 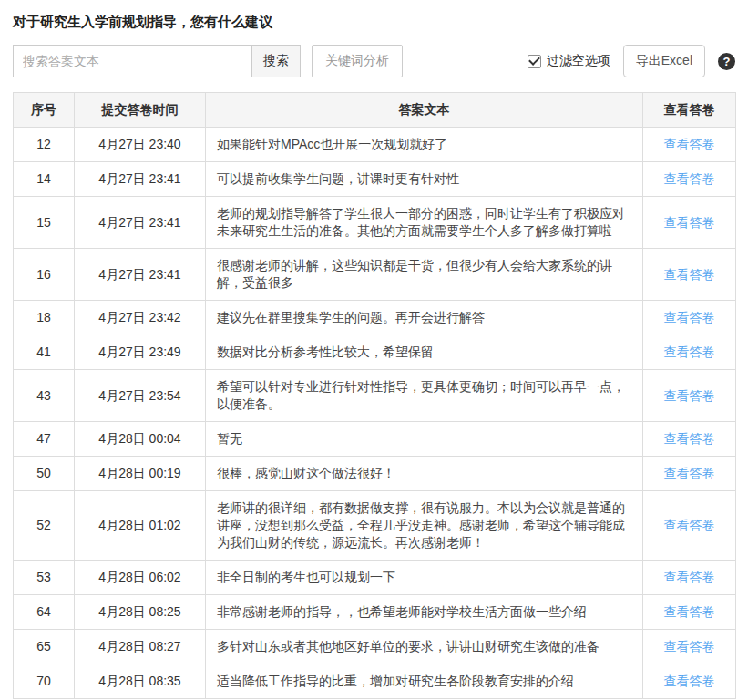 I want to click on table-row: 53 4月28日 06:02 非全日制的考生也可以规划一下 查看答卷, so click(x=375, y=578).